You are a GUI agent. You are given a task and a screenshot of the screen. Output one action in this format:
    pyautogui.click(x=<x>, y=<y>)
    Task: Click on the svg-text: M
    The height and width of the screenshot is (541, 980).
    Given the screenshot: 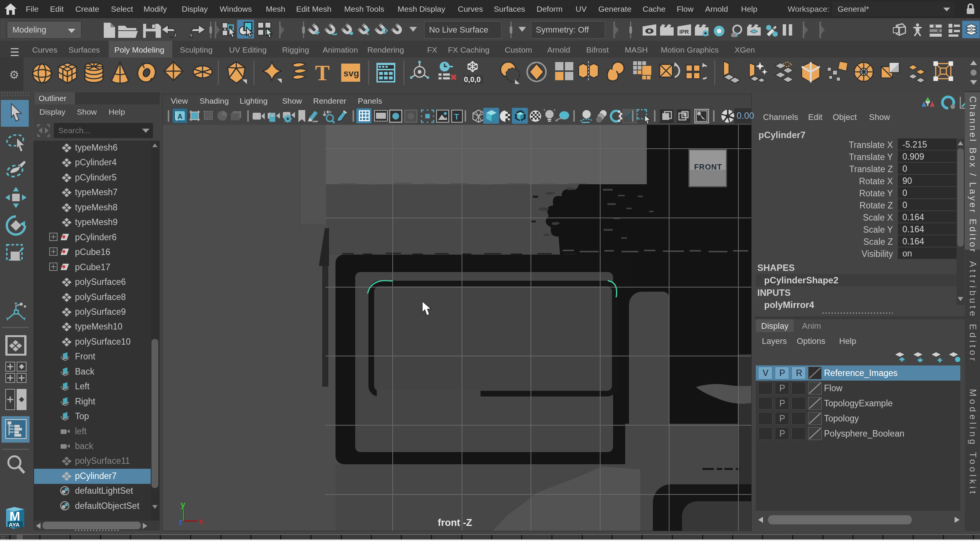 What is the action you would take?
    pyautogui.click(x=15, y=516)
    